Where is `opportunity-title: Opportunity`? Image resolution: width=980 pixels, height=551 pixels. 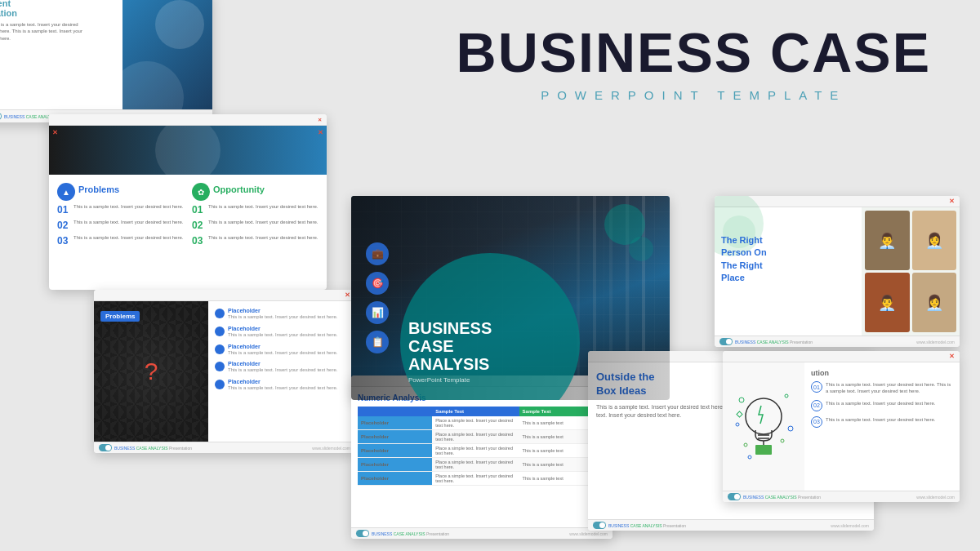
opportunity-title: Opportunity is located at coordinates (238, 189).